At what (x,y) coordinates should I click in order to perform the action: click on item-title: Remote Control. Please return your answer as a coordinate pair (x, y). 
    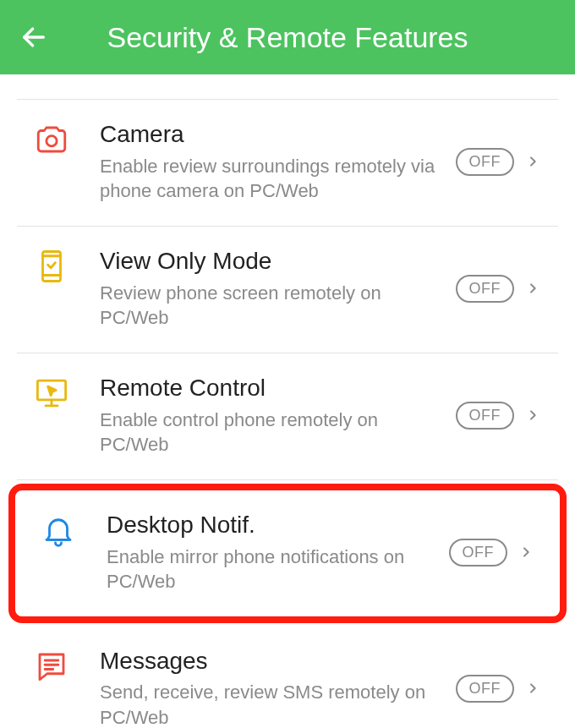
    Looking at the image, I should click on (272, 388).